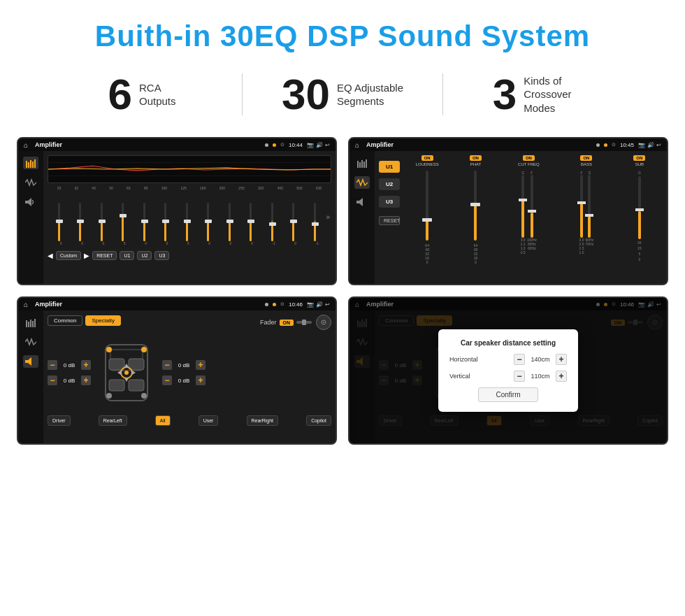  Describe the element at coordinates (189, 377) in the screenshot. I see `fader-content: Common Specialty Fader ON` at that location.